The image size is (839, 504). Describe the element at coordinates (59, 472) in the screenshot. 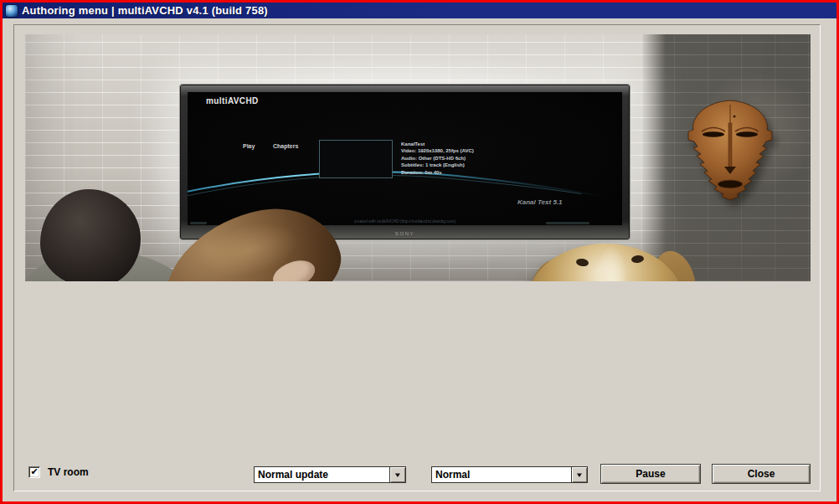

I see `tv-room-checkbox: ✔ TV room` at that location.